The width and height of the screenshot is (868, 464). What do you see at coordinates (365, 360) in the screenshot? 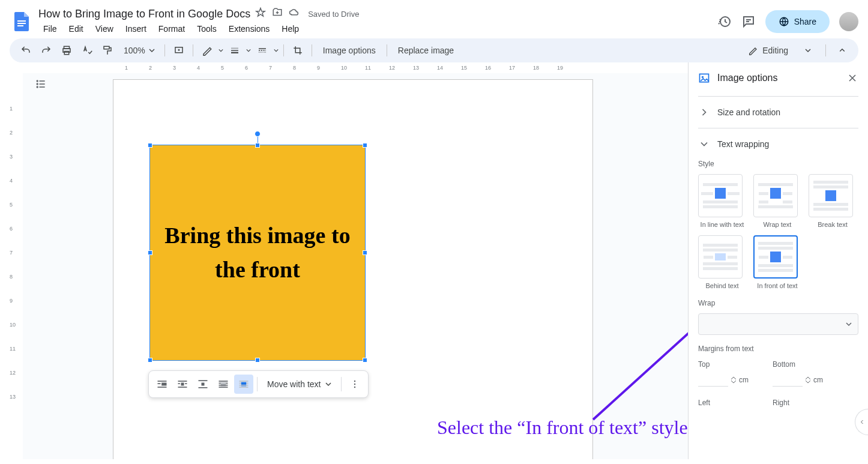
I see `resize-handle-br` at bounding box center [365, 360].